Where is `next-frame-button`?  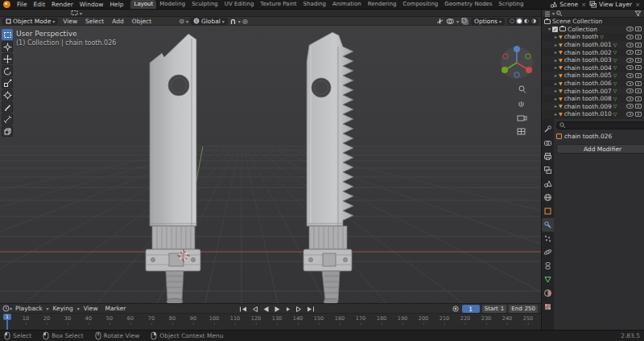
next-frame-button is located at coordinates (288, 309).